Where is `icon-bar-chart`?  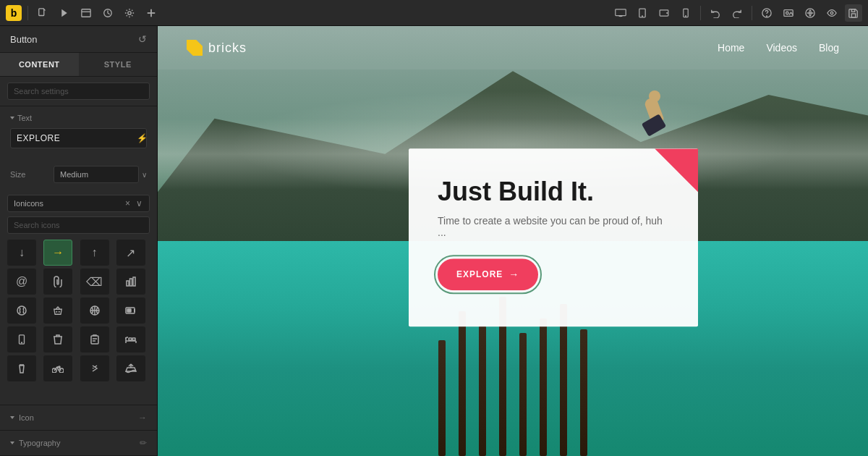 icon-bar-chart is located at coordinates (131, 282).